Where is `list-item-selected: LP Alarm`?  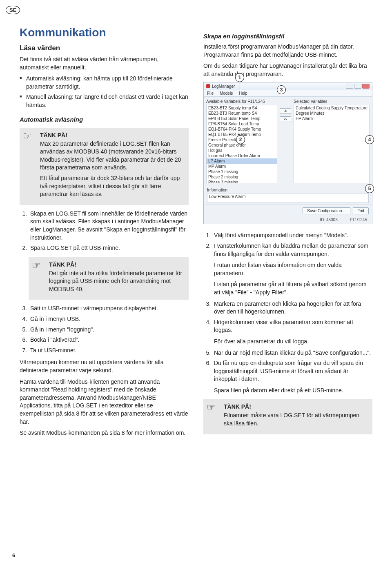
list-item-selected: LP Alarm is located at coordinates (242, 161).